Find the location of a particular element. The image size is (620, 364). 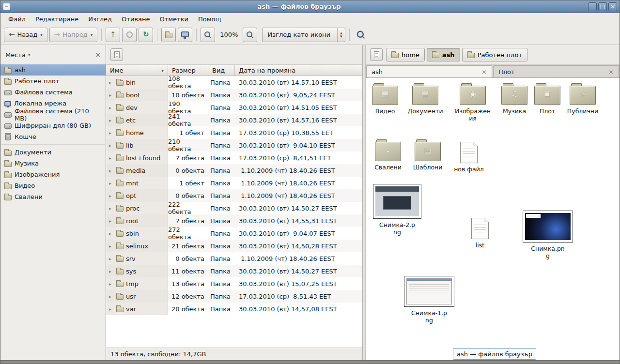

table-row: ▸lib210 обектаПапка30.03.2010 (вт) 9,04,… is located at coordinates (234, 145).